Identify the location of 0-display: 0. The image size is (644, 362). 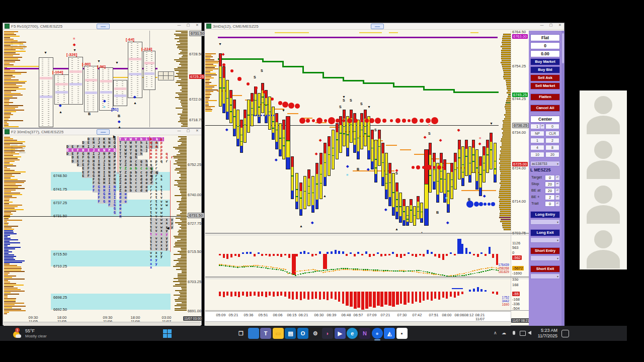
(545, 46).